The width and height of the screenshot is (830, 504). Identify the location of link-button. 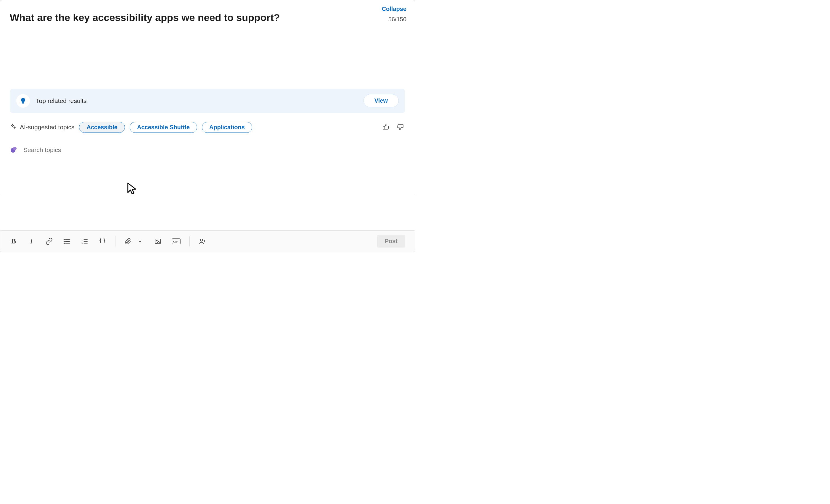
(49, 241).